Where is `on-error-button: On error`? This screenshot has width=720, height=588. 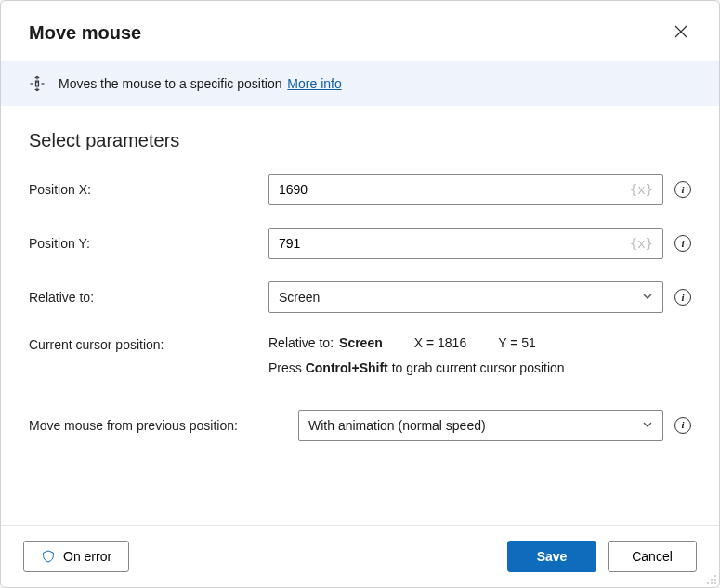
on-error-button: On error is located at coordinates (76, 556).